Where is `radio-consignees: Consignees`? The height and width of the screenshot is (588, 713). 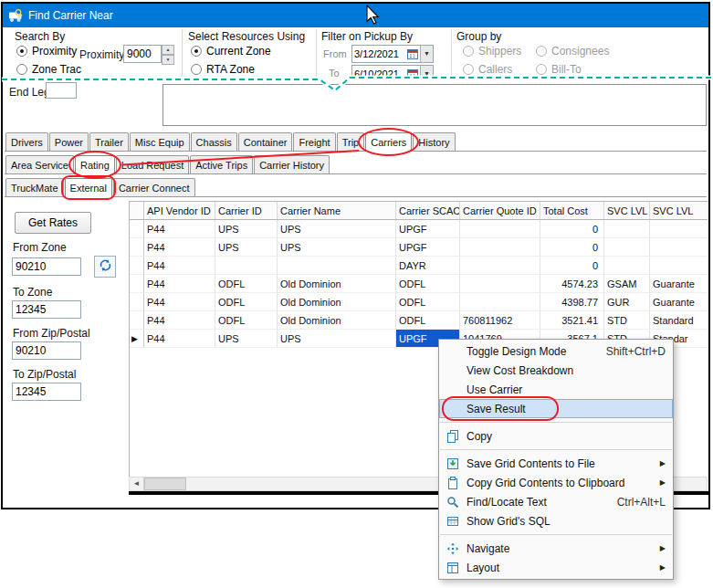 radio-consignees: Consignees is located at coordinates (572, 51).